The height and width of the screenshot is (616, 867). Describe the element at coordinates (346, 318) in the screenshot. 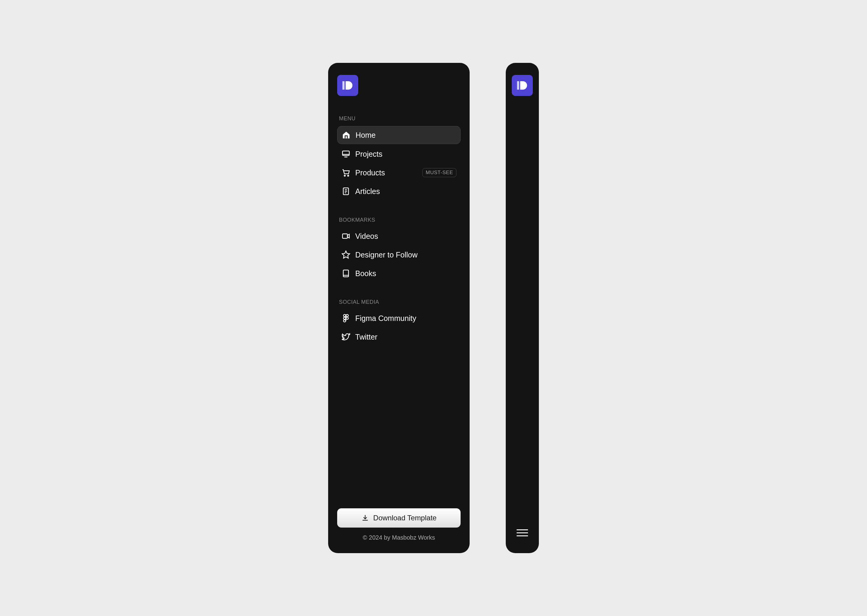

I see `figma-icon` at that location.